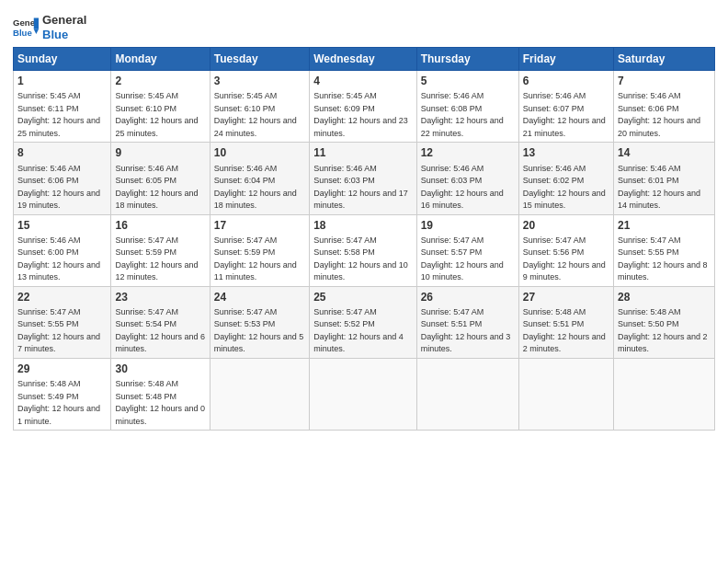 Image resolution: width=728 pixels, height=563 pixels. I want to click on calendar-cell: 19 Sunrise: 5:47 AM Sunset: 5:57 PM Dayl…, so click(467, 250).